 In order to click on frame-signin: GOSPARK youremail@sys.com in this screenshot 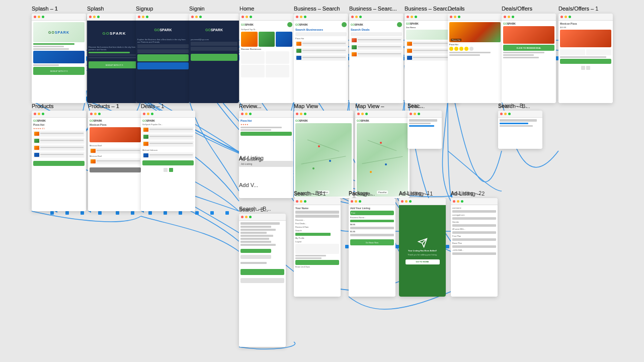, I will do `click(214, 58)`.